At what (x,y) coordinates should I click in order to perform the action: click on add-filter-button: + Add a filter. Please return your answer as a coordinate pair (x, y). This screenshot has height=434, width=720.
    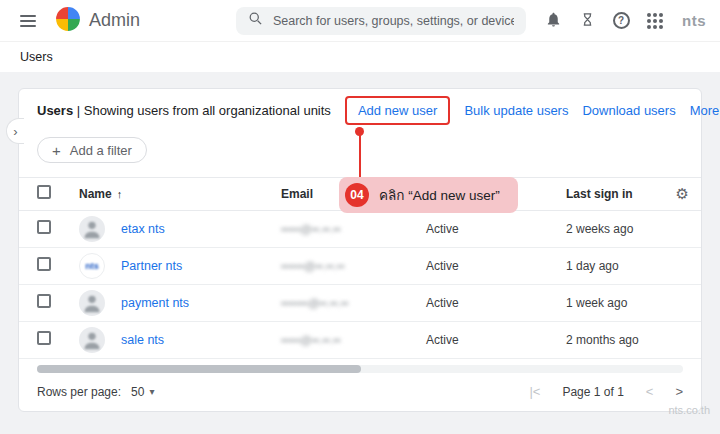
    Looking at the image, I should click on (92, 150).